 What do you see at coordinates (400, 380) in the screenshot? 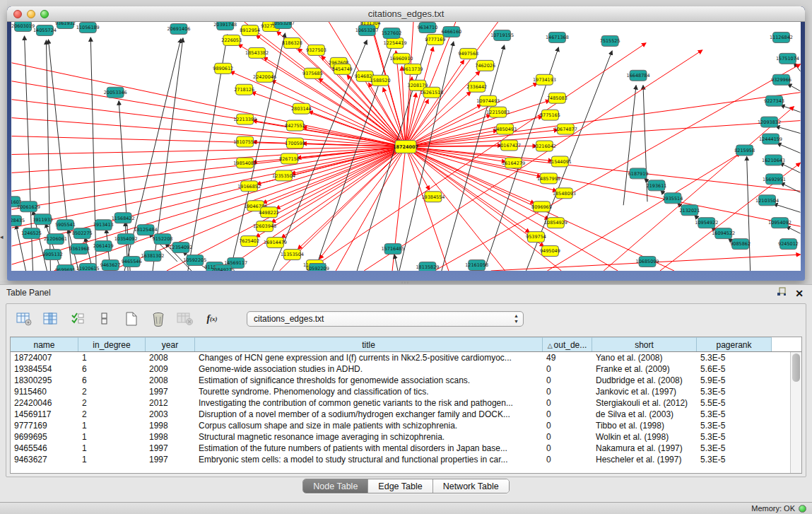
I see `table-row: 1830029562008Estimation of significance …` at bounding box center [400, 380].